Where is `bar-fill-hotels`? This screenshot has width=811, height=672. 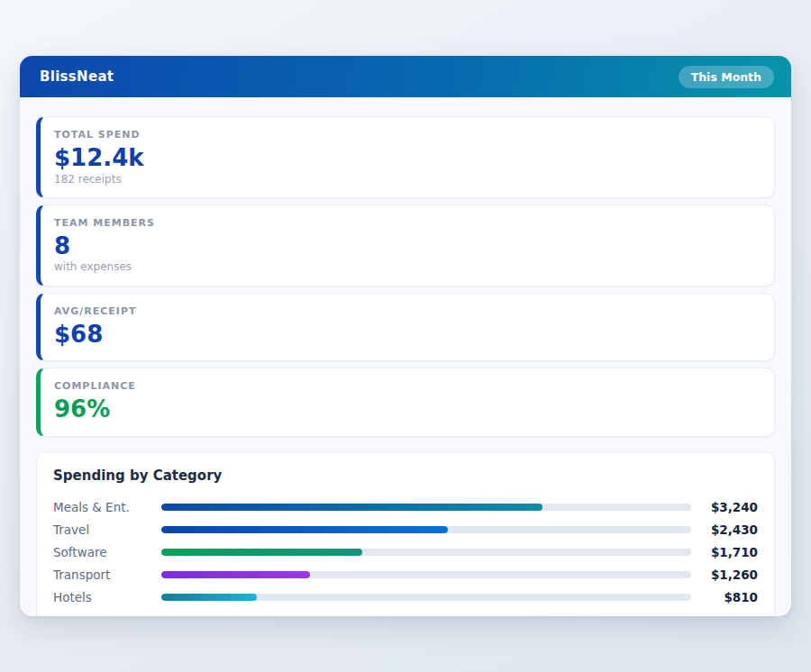
bar-fill-hotels is located at coordinates (209, 597).